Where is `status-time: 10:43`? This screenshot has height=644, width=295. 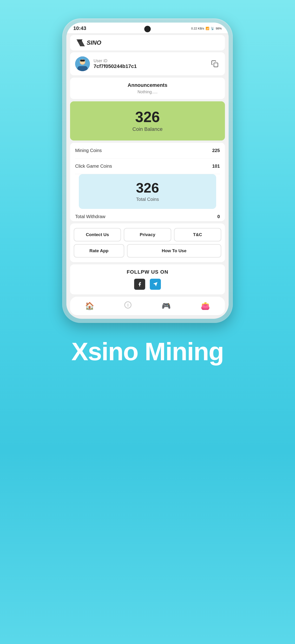
status-time: 10:43 is located at coordinates (80, 28).